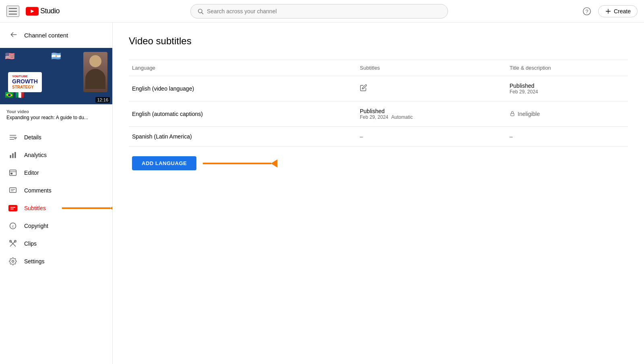  What do you see at coordinates (378, 41) in the screenshot?
I see `page-title: Video subtitles` at bounding box center [378, 41].